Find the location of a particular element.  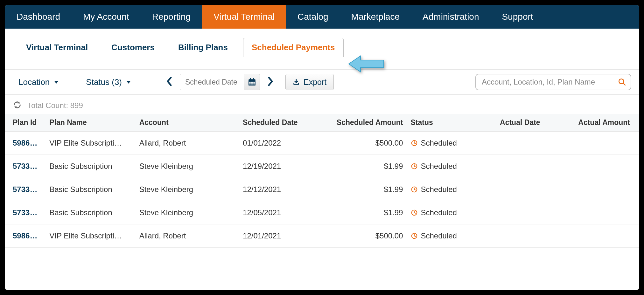

search-input is located at coordinates (550, 82).